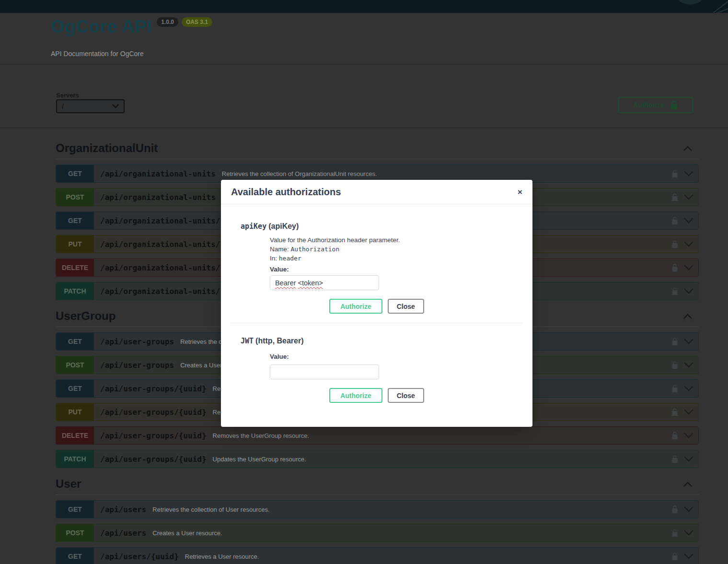 This screenshot has height=564, width=728. What do you see at coordinates (442, 459) in the screenshot?
I see `endpoint-description: Updates the UserGroup resource.` at bounding box center [442, 459].